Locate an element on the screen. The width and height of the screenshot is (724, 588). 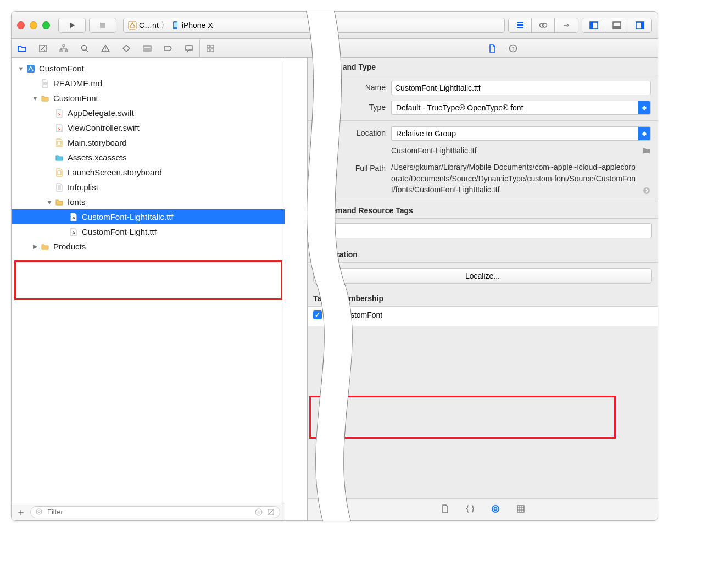
hierarchy-icon is located at coordinates (64, 48).